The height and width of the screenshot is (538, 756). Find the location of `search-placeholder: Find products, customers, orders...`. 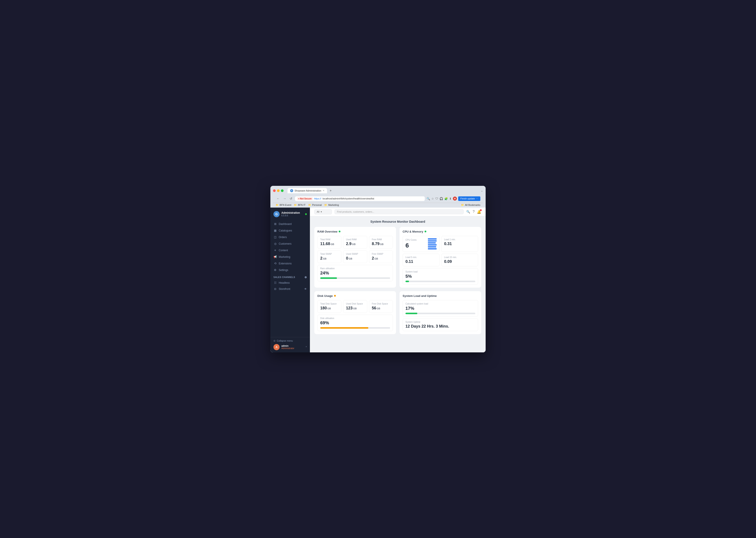

search-placeholder: Find products, customers, orders... is located at coordinates (355, 212).